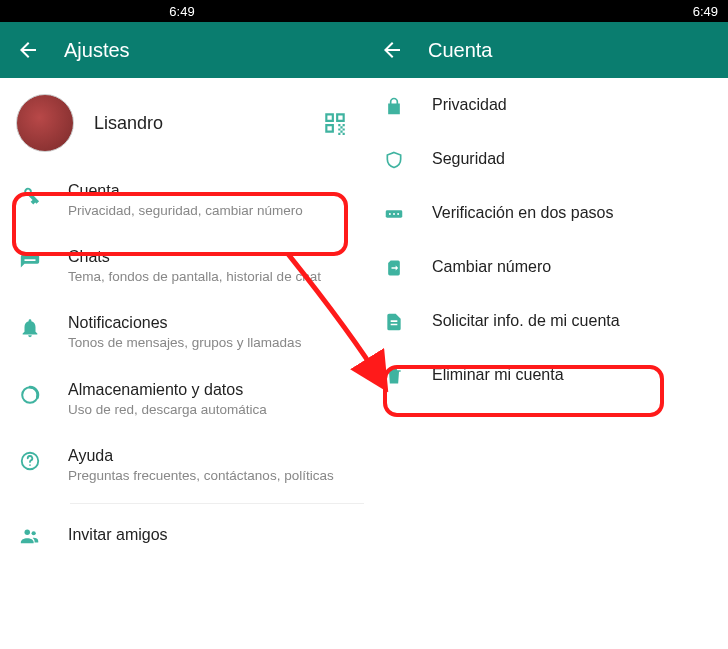  Describe the element at coordinates (182, 400) in the screenshot. I see `settings-item-storage: Almacenamiento y datos Uso de red, desca…` at that location.